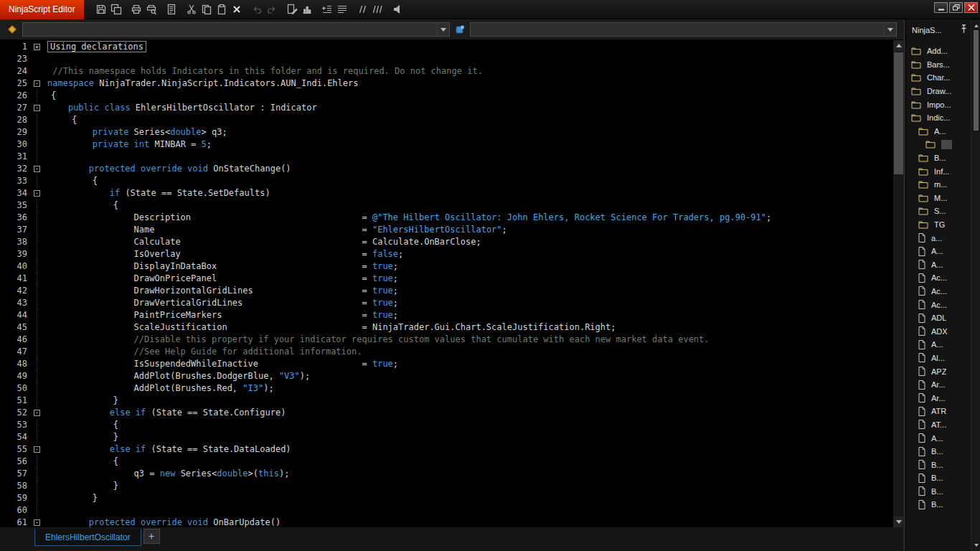 The image size is (980, 551). Describe the element at coordinates (938, 92) in the screenshot. I see `tree-item: Draw...` at that location.